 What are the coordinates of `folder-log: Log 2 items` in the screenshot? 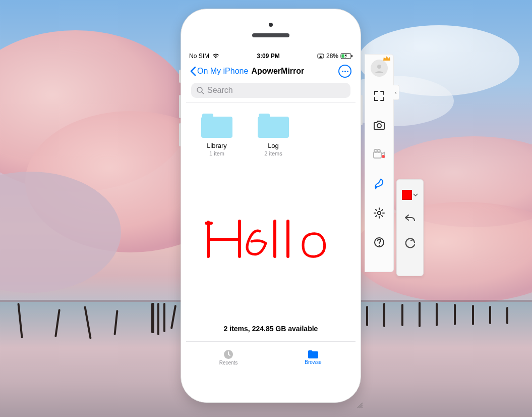 It's located at (273, 135).